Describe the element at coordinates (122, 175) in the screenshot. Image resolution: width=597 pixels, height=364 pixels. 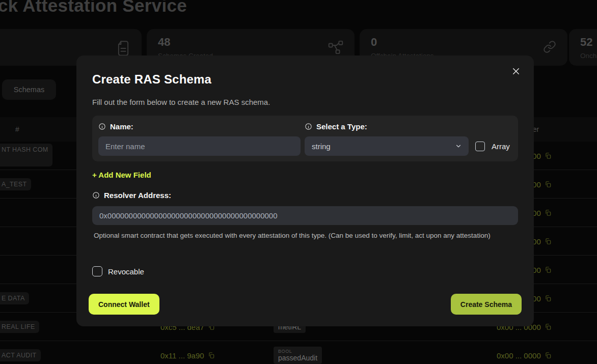
I see `add-new-field-button: + Add New Field` at that location.